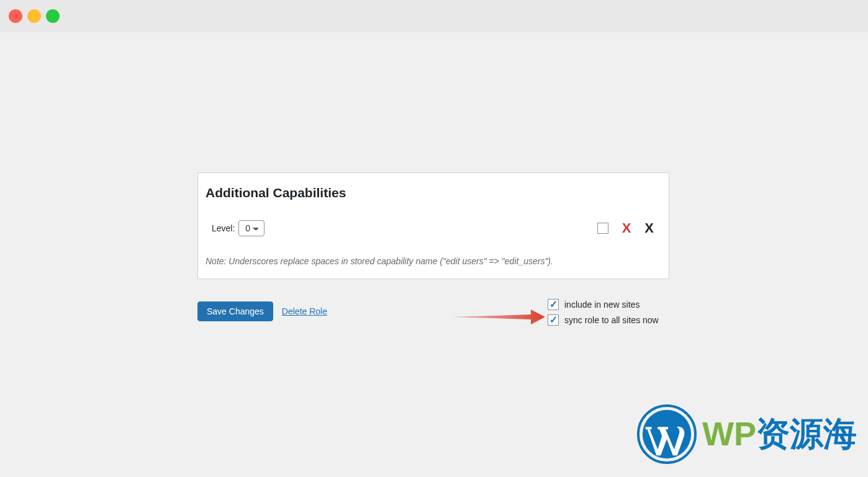  I want to click on window-close-button, so click(16, 16).